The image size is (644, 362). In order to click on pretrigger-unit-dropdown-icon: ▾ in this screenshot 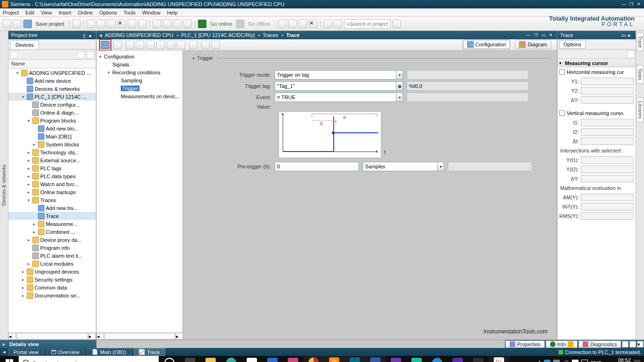, I will do `click(441, 167)`.